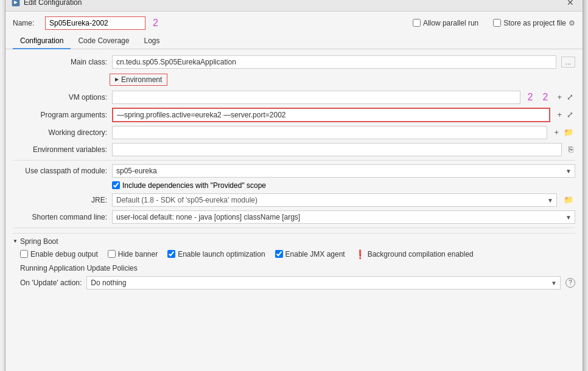 This screenshot has height=371, width=588. What do you see at coordinates (569, 133) in the screenshot?
I see `working-dir-folder-button: 📁` at bounding box center [569, 133].